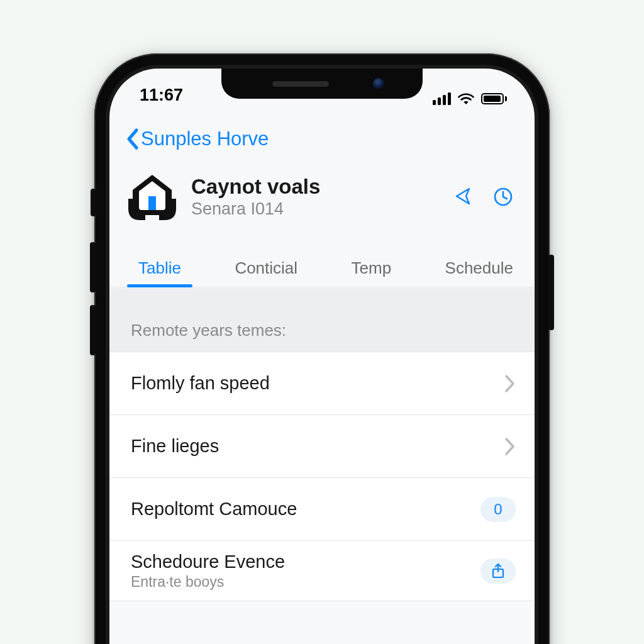 The width and height of the screenshot is (644, 644). Describe the element at coordinates (322, 384) in the screenshot. I see `list-item: Flomly fan speed` at that location.